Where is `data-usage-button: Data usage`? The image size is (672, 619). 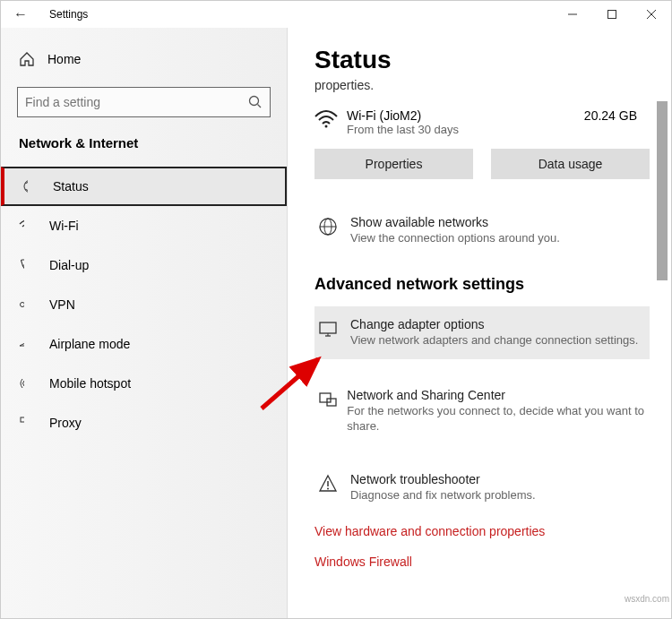 data-usage-button: Data usage is located at coordinates (570, 164).